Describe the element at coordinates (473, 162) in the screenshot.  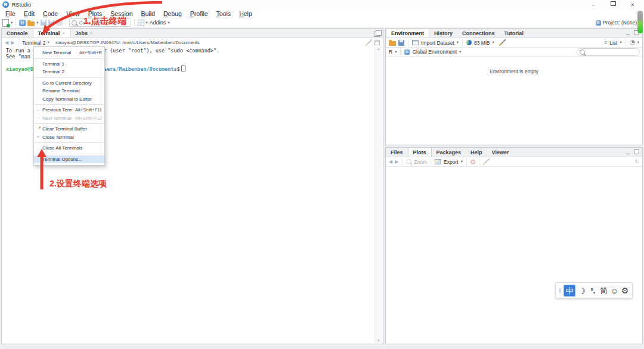
I see `remove-plot-icon` at that location.